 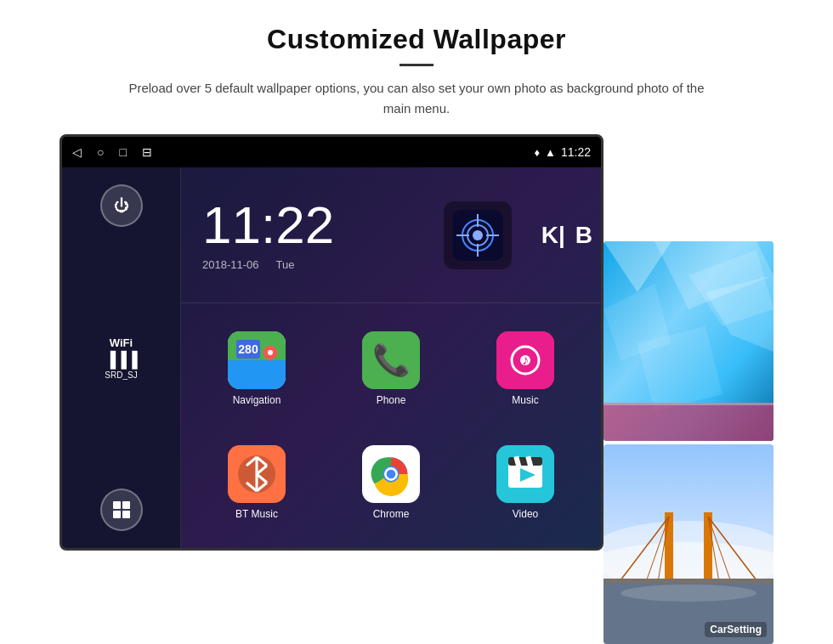 What do you see at coordinates (688, 544) in the screenshot?
I see `wallpaper-bridge-thumb: CarSetting` at bounding box center [688, 544].